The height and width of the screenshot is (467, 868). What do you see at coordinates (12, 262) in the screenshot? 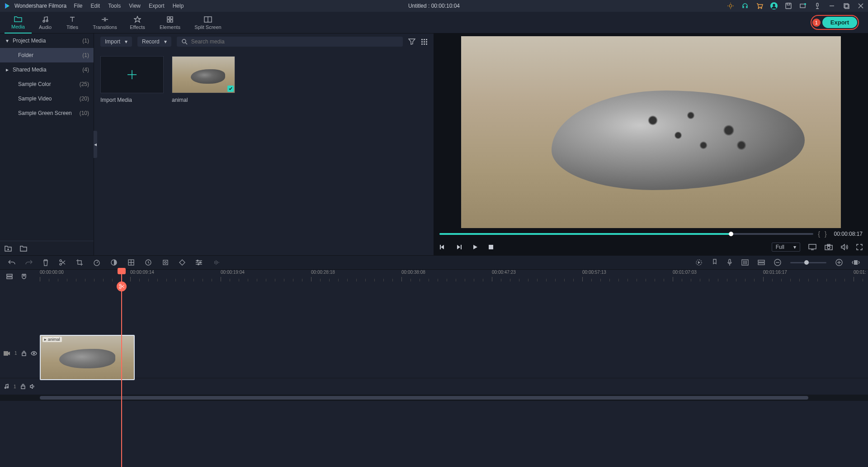
I see `undo-icon` at bounding box center [12, 262].